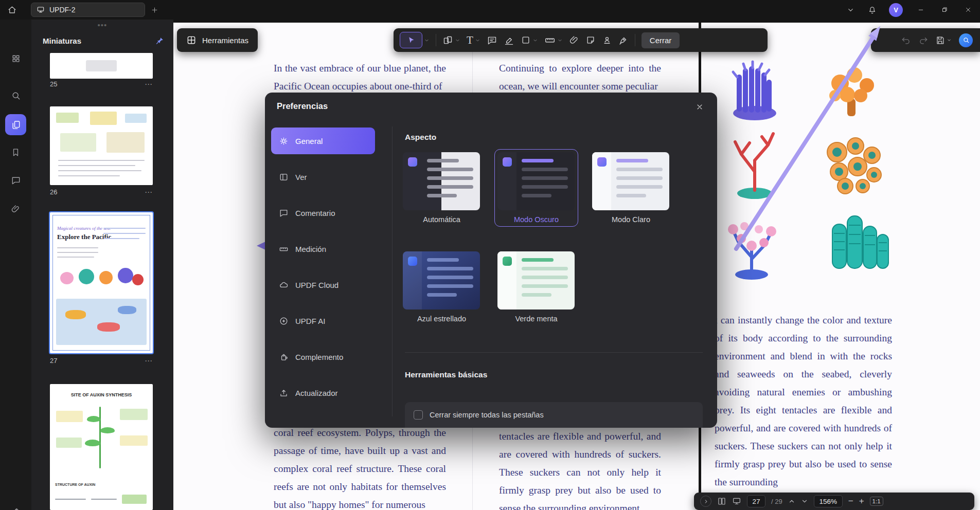 The image size is (980, 510). I want to click on attachments-panel-button, so click(15, 209).